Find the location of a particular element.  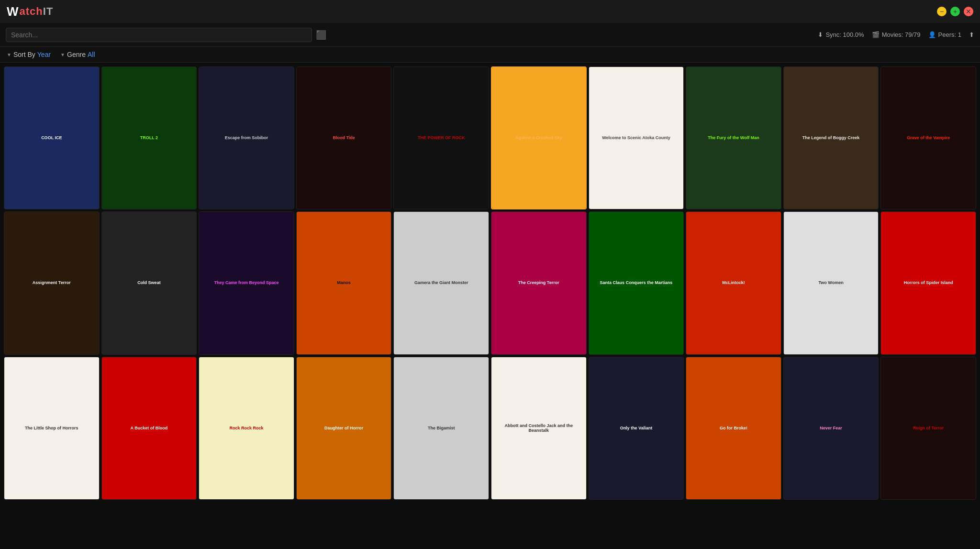

filter-bar: ▼ Sort By Year ▼ Genre All is located at coordinates (490, 55).